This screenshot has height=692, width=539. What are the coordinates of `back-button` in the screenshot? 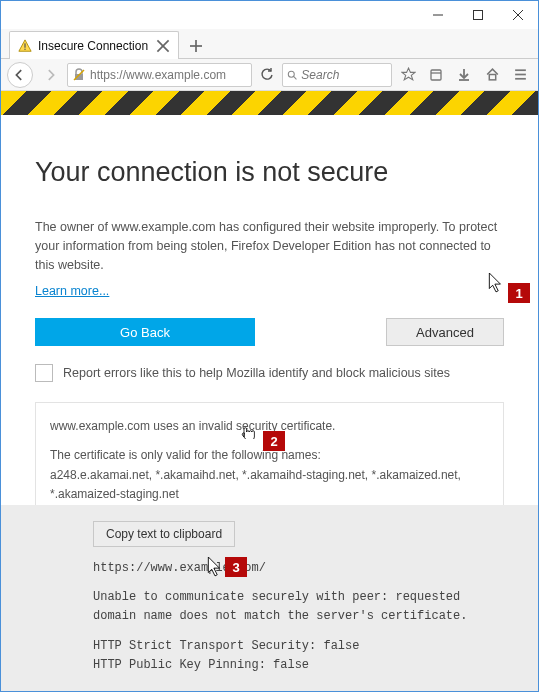 It's located at (20, 75).